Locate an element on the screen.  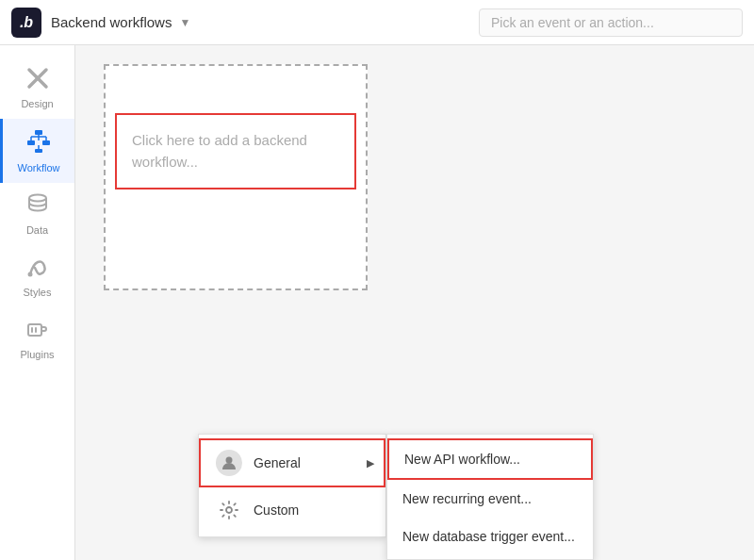
left-menu: General ▶ Custom is located at coordinates (292, 486).